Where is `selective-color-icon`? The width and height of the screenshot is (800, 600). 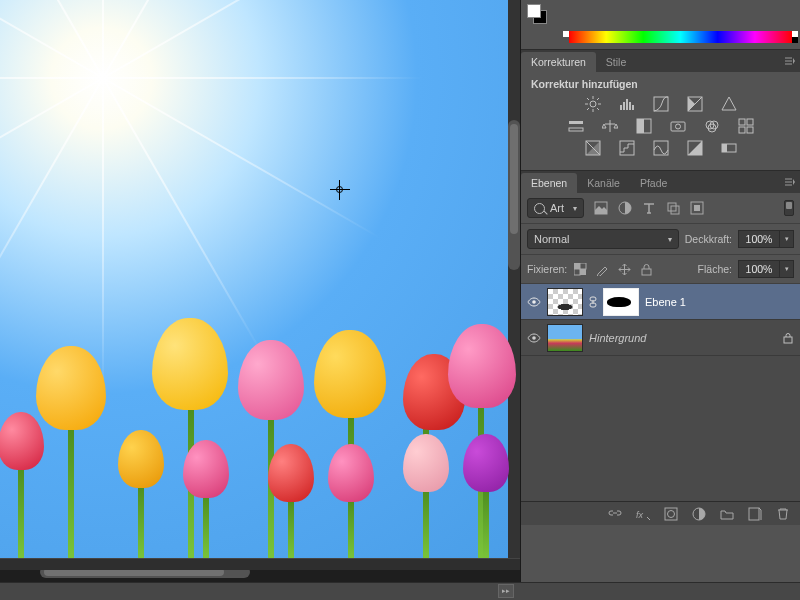 selective-color-icon is located at coordinates (729, 148).